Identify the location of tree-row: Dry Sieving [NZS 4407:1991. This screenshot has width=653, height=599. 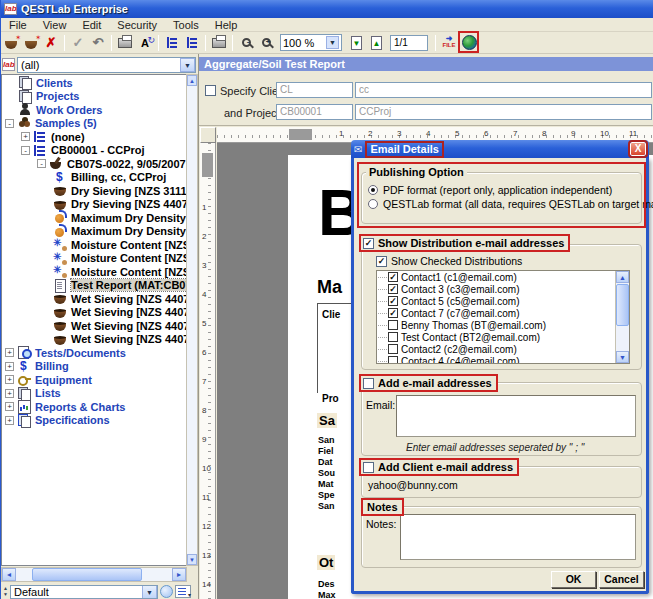
(94, 205).